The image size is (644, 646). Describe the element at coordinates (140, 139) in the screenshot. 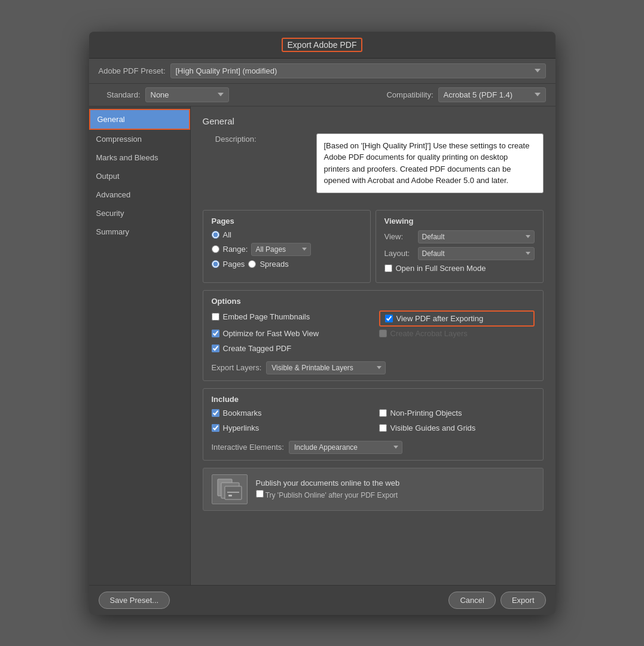

I see `sidebar-item-compression: Compression` at that location.